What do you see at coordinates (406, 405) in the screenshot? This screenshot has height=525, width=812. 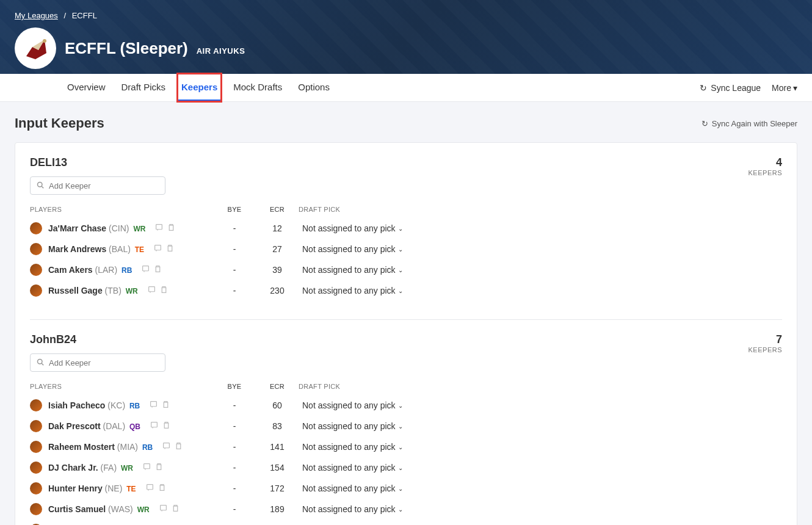 I see `player-row: Isiah Pacheco (KC) RB - 60 Not assigned …` at bounding box center [406, 405].